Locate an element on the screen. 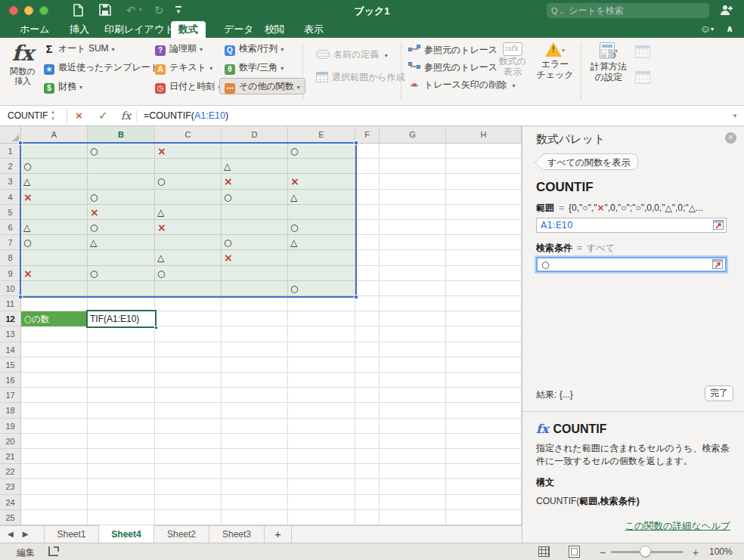  show-all-functions-button: すべての関数を表示 is located at coordinates (590, 162).